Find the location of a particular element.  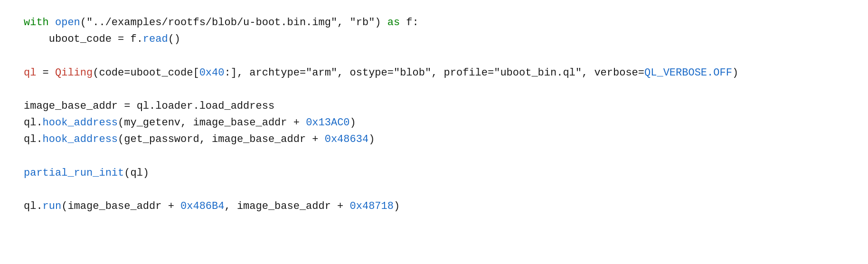

code-segment: open is located at coordinates (67, 23).